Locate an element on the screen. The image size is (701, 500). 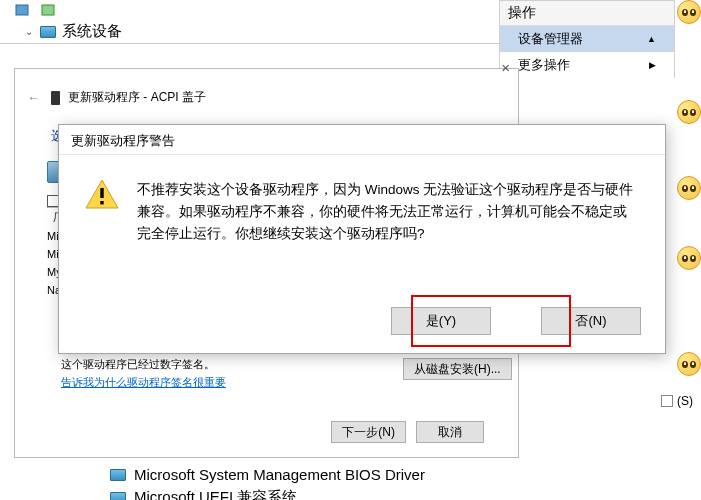
wizard-close-button: × is located at coordinates (506, 68).